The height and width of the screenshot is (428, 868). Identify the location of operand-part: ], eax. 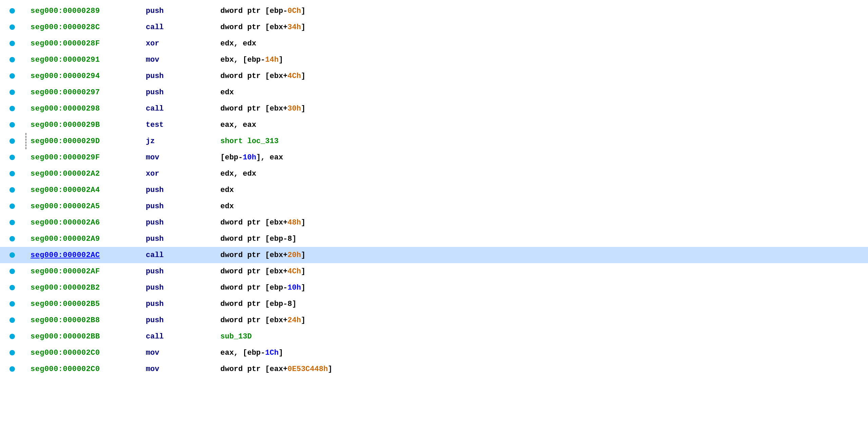
(270, 157).